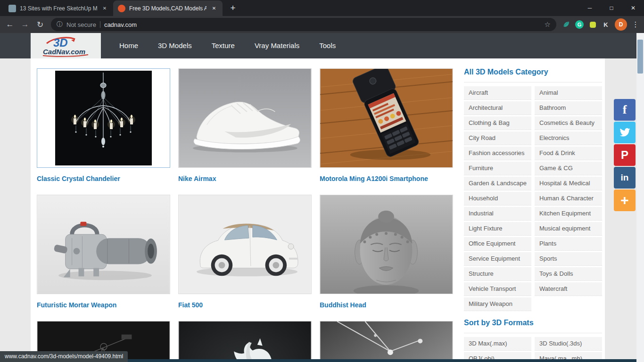 This screenshot has height=362, width=644. What do you see at coordinates (190, 305) in the screenshot?
I see `model-title-link: Fiat 500` at bounding box center [190, 305].